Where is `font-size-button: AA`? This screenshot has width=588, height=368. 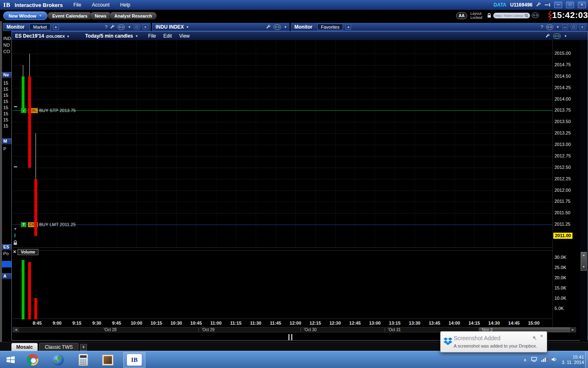 font-size-button: AA is located at coordinates (461, 16).